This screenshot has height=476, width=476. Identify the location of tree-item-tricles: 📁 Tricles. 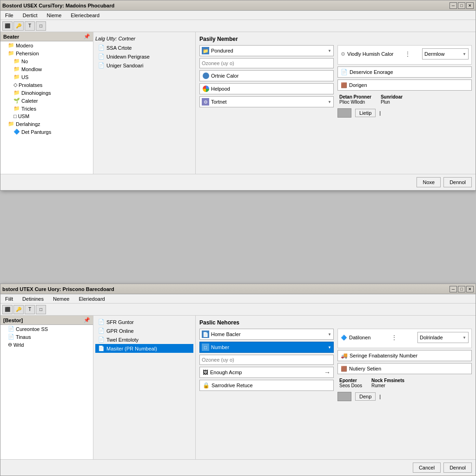
(46, 109).